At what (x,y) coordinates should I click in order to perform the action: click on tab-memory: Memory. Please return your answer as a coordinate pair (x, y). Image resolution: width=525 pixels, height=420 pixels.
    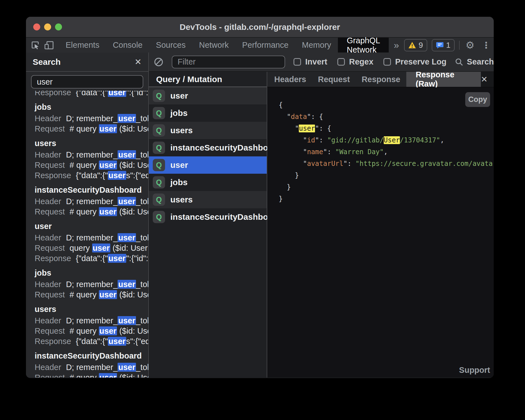
    Looking at the image, I should click on (317, 45).